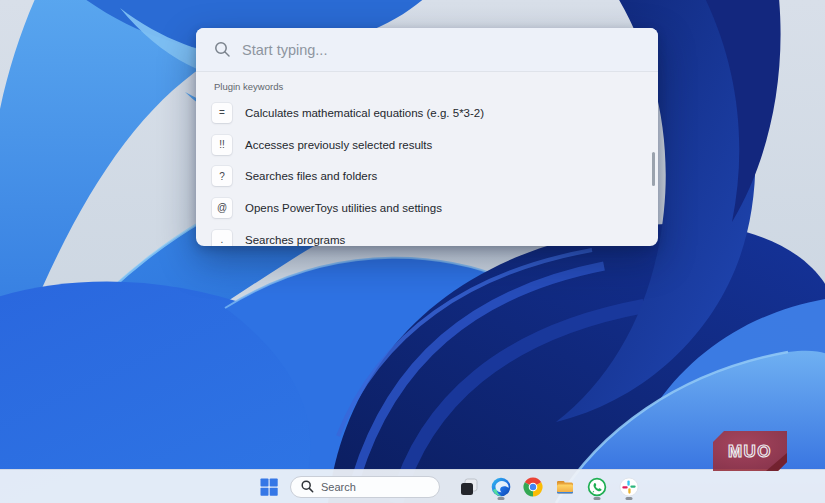 The width and height of the screenshot is (825, 503). Describe the element at coordinates (222, 208) in the screenshot. I see `keyword-badge: @` at that location.